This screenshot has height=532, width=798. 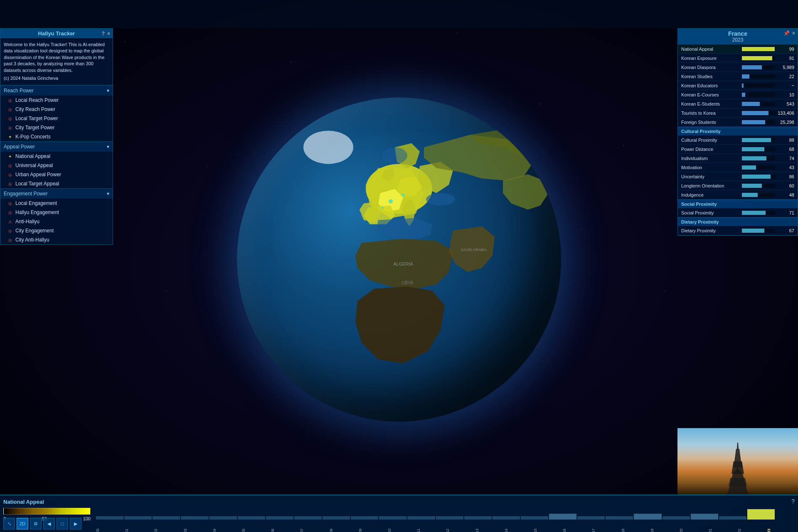 I want to click on year-2005: 2005, so click(x=244, y=530).